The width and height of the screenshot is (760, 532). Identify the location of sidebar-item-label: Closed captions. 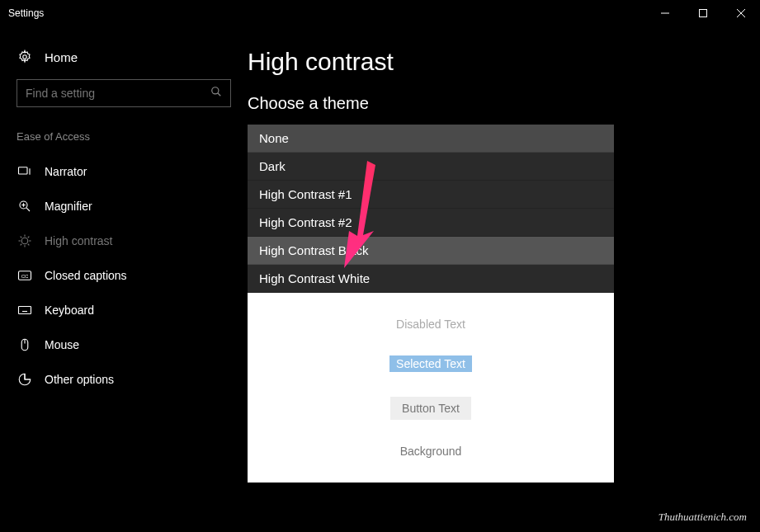
(86, 275).